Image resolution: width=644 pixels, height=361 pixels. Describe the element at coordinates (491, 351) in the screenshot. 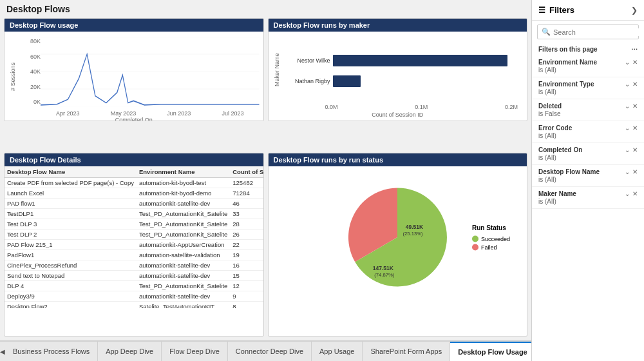

I see `tab-desktop-flow-usage: Desktop Flow Usage` at that location.